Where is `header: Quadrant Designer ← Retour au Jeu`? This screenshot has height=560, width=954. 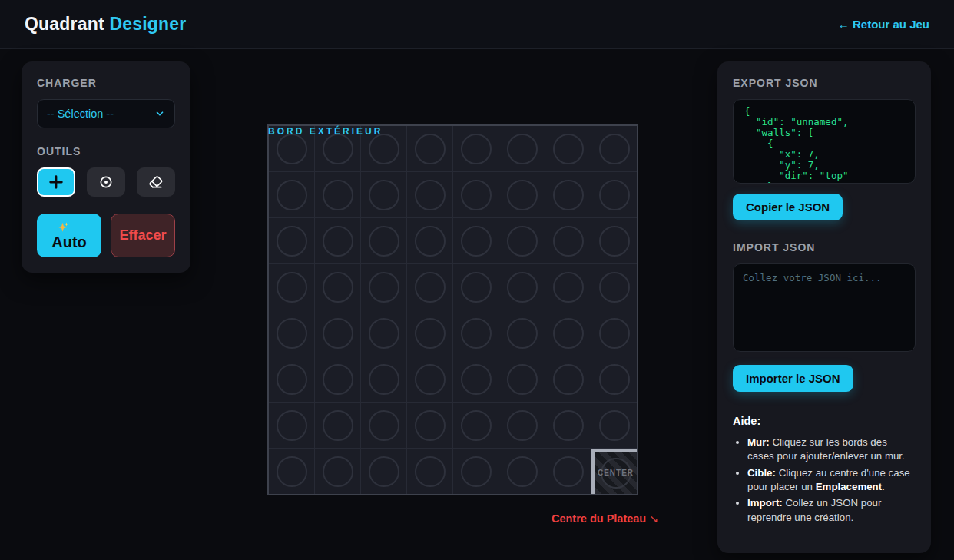 header: Quadrant Designer ← Retour au Jeu is located at coordinates (477, 25).